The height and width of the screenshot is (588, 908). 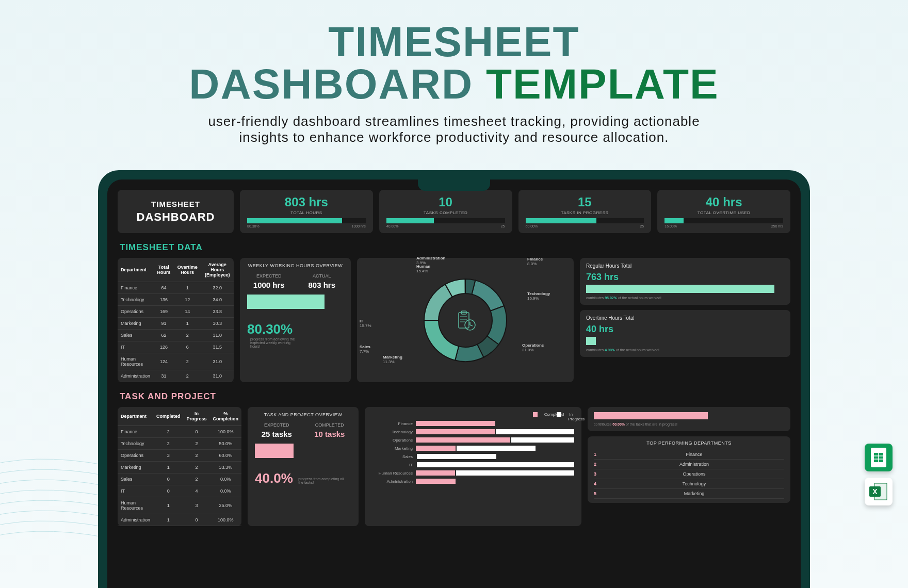 What do you see at coordinates (689, 475) in the screenshot?
I see `rank-row: 3Operations` at bounding box center [689, 475].